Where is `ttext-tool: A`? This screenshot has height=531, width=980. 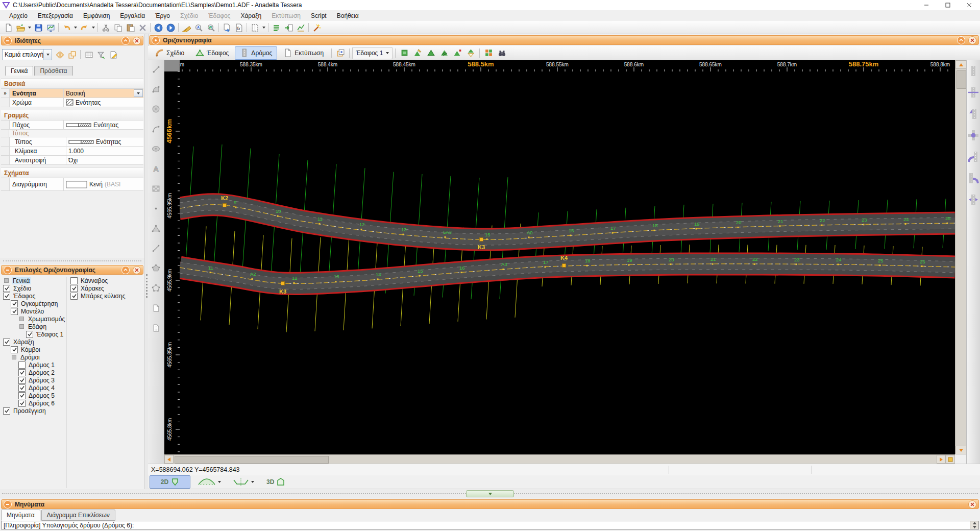 ttext-tool: A is located at coordinates (156, 168).